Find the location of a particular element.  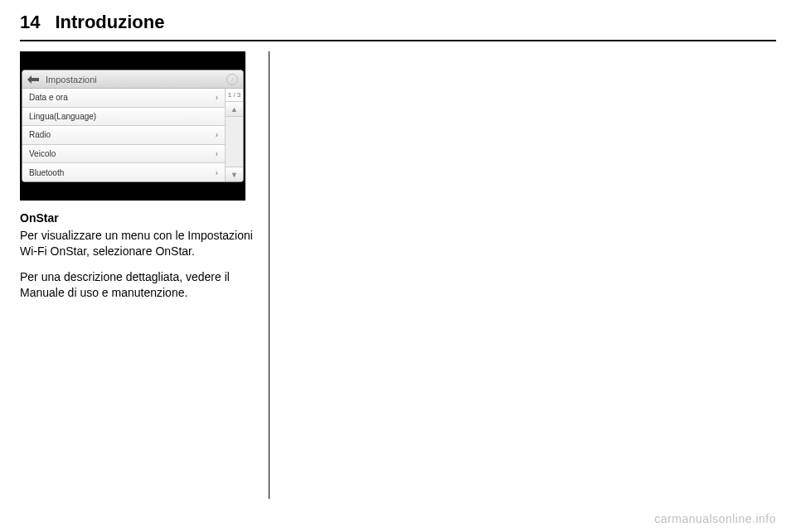

paragraph: Per visualizzare un menu con le Impostaz… is located at coordinates (138, 244).